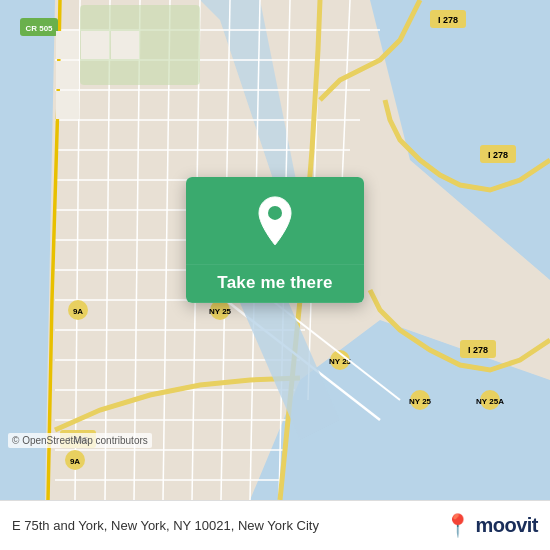  I want to click on moovit-pin-icon: 📍, so click(458, 526).